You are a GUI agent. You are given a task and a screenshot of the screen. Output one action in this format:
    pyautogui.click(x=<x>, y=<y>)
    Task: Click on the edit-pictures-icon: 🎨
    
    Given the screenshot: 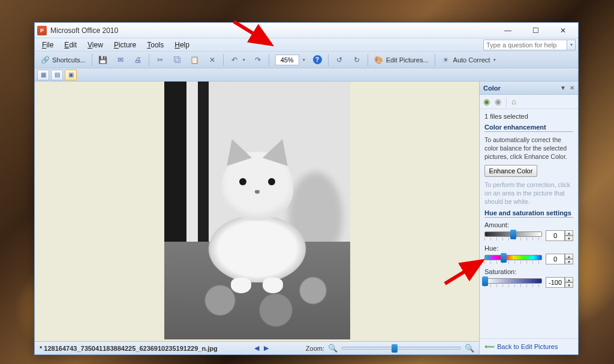 What is the action you would take?
    pyautogui.click(x=379, y=60)
    